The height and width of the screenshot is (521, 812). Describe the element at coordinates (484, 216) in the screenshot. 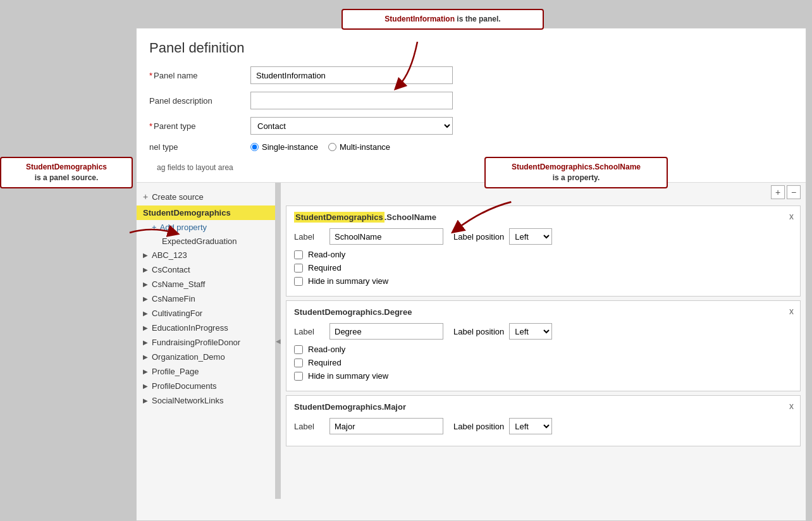

I see `arrow-right-icon` at that location.